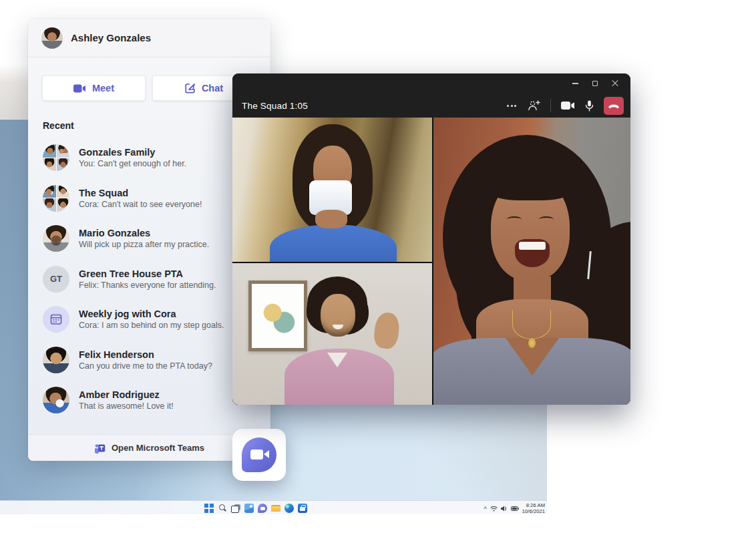  What do you see at coordinates (212, 88) in the screenshot?
I see `chat-button-label: Chat` at bounding box center [212, 88].